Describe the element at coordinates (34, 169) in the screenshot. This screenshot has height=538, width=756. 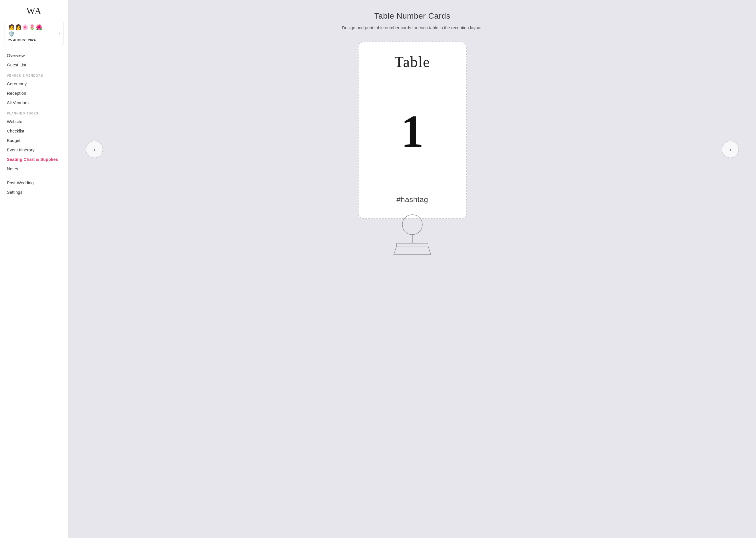
I see `sidebar-item-notes: Notes` at that location.